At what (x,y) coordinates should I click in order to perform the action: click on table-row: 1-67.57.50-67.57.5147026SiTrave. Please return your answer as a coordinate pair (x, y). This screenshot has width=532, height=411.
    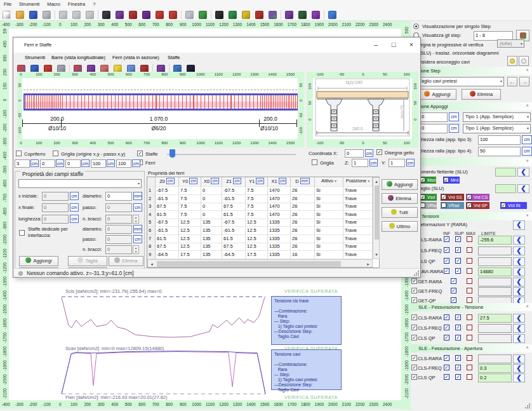
    Looking at the image, I should click on (260, 191).